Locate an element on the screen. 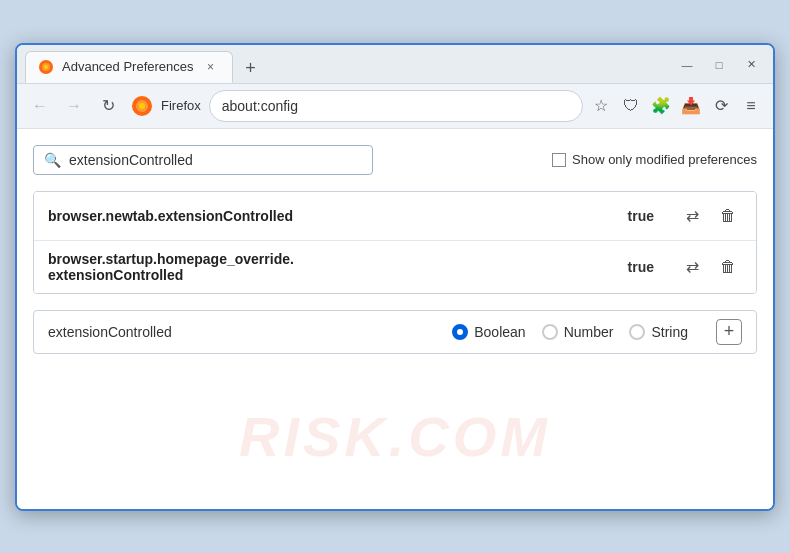 The height and width of the screenshot is (553, 790). new-tab-button: + is located at coordinates (251, 69).